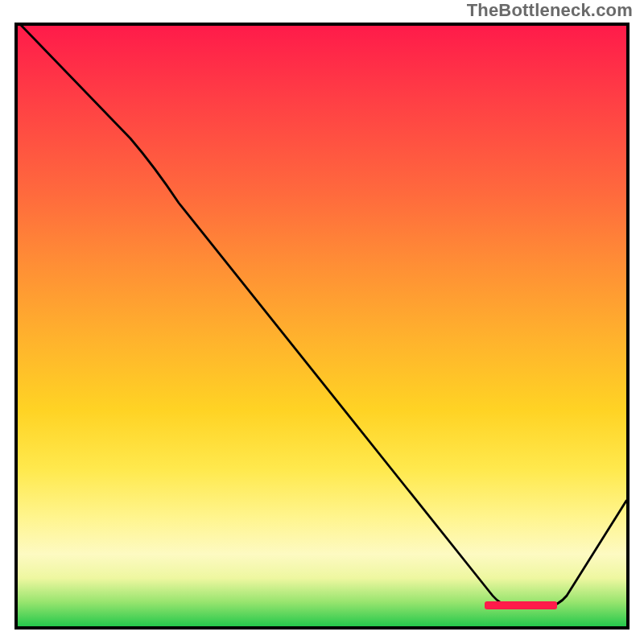  I want to click on trough-marker-icon, so click(521, 605).